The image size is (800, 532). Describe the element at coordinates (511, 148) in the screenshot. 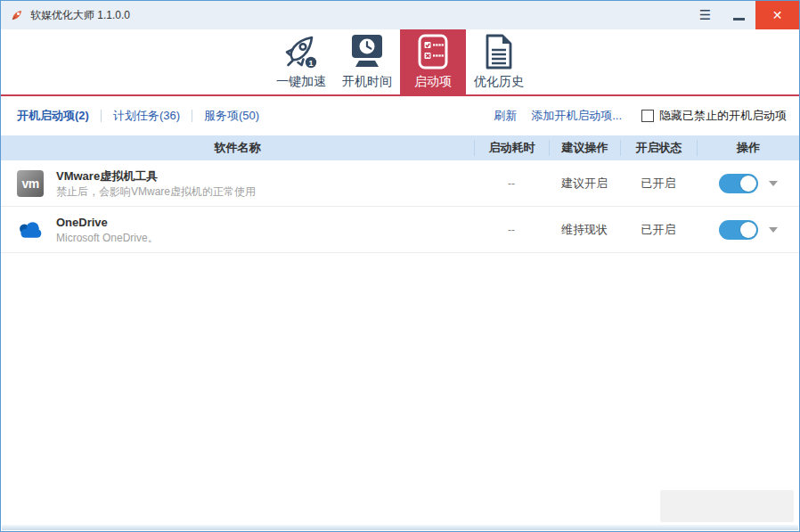

I see `header-boot-time: 启动耗时` at that location.